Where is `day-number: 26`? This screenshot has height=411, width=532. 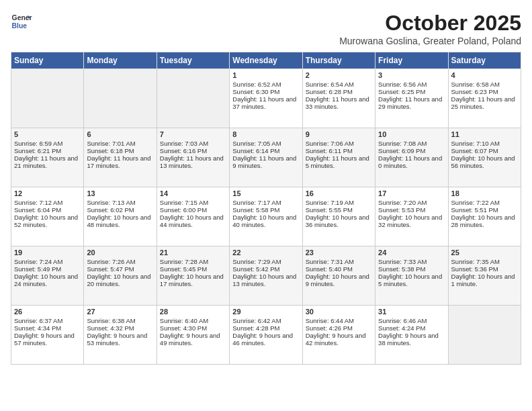
day-number: 26 is located at coordinates (47, 312).